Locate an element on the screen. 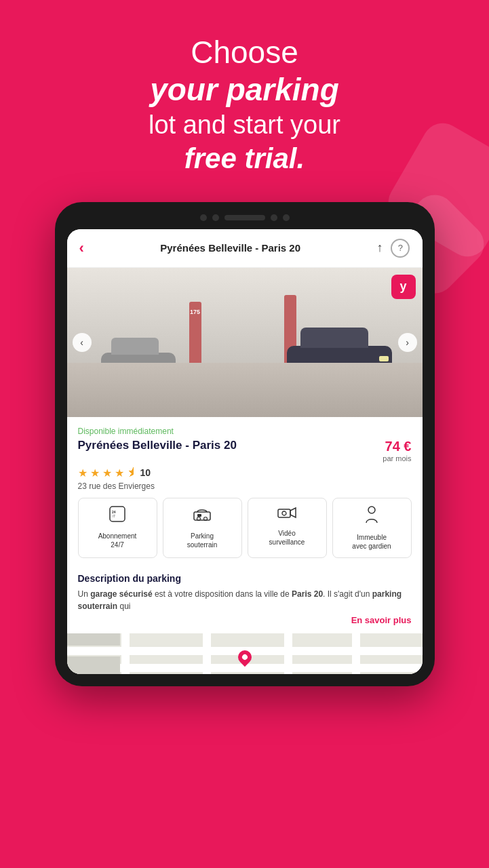 This screenshot has height=868, width=489. feature-underground: Parkingsouterrain is located at coordinates (202, 528).